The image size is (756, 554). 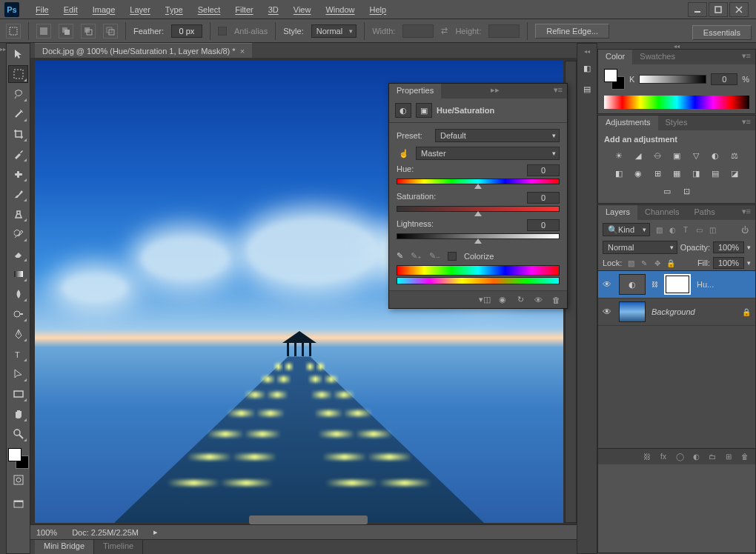 I want to click on properties-collapse-icon: ▸▸, so click(x=495, y=91).